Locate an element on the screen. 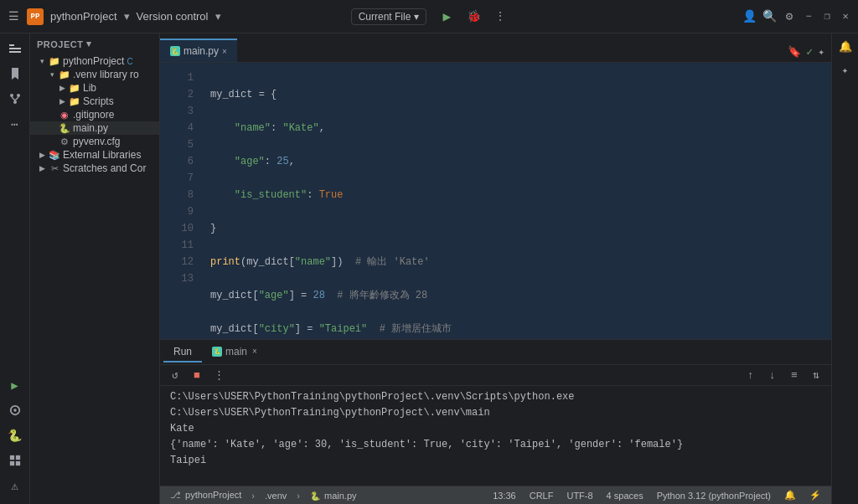 This screenshot has height=504, width=858. statusbar-path1: .venv is located at coordinates (276, 496).